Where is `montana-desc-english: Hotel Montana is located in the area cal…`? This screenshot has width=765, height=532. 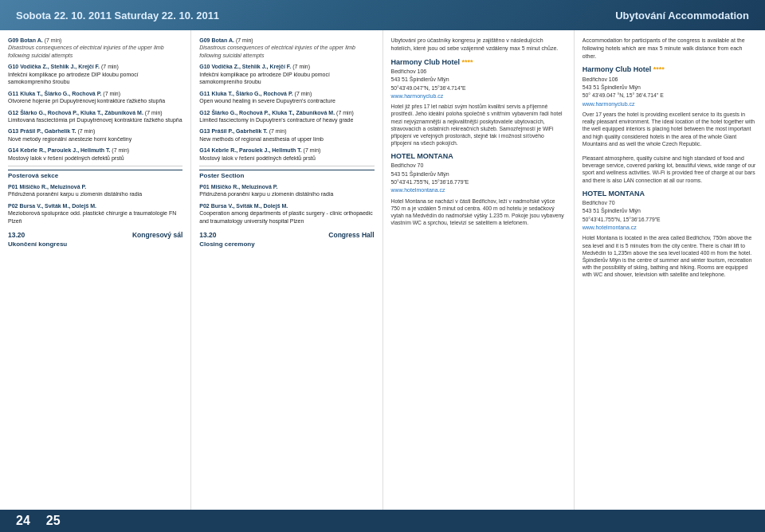
montana-desc-english: Hotel Montana is located in the area cal… is located at coordinates (669, 256).